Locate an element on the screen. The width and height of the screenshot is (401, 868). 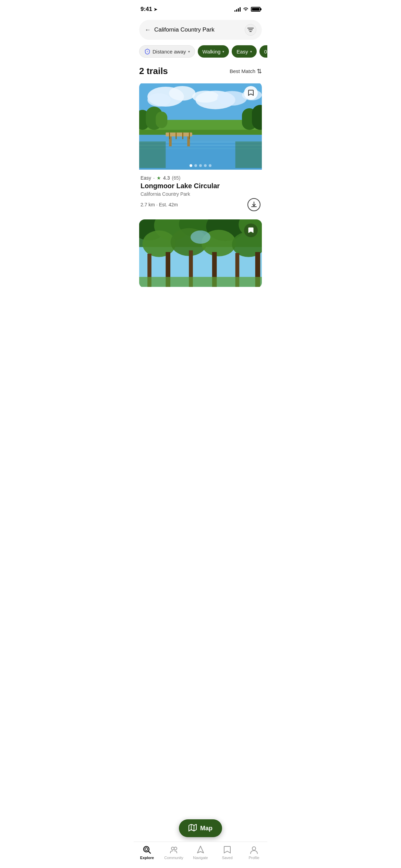
rating-1: 4.3 is located at coordinates (167, 178).